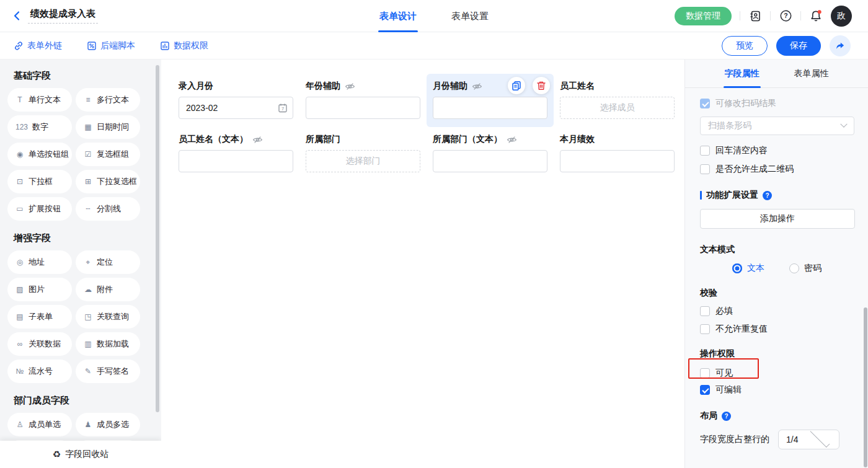  Describe the element at coordinates (516, 86) in the screenshot. I see `copy-field-button` at that location.